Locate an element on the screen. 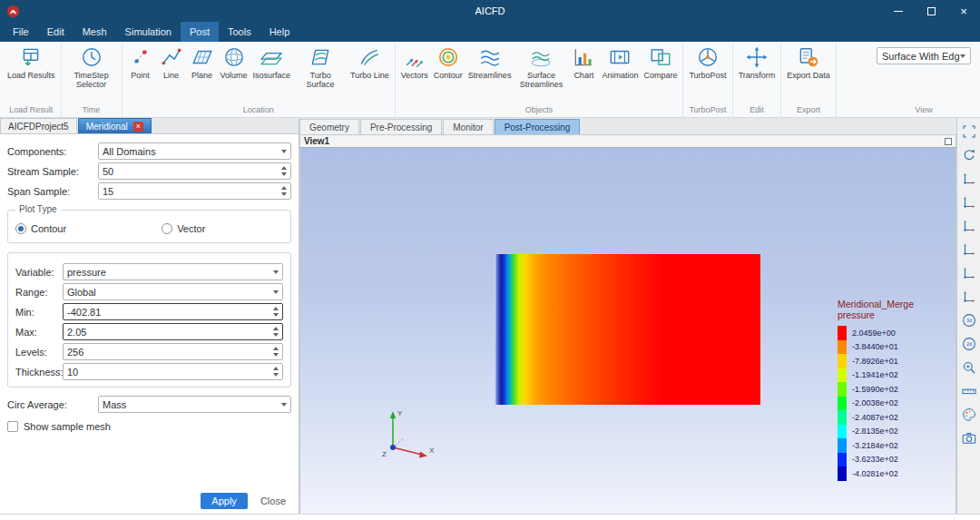 The height and width of the screenshot is (520, 980). point-button: Point is located at coordinates (141, 63).